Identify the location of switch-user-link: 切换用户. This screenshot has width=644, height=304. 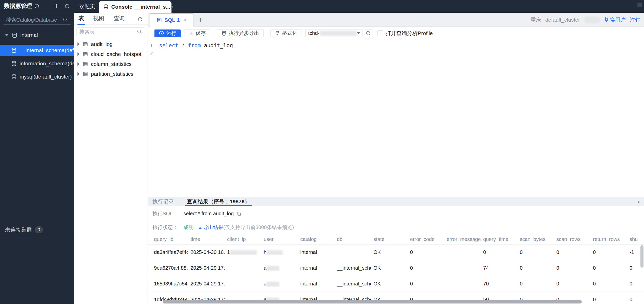
(615, 20).